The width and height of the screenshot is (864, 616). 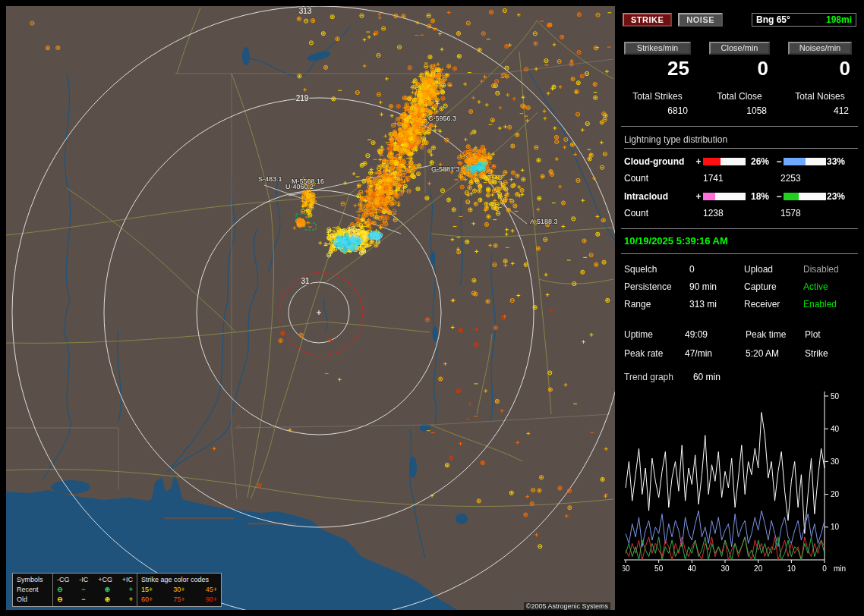 I want to click on cloud-ground-label: Cloud-ground, so click(x=659, y=162).